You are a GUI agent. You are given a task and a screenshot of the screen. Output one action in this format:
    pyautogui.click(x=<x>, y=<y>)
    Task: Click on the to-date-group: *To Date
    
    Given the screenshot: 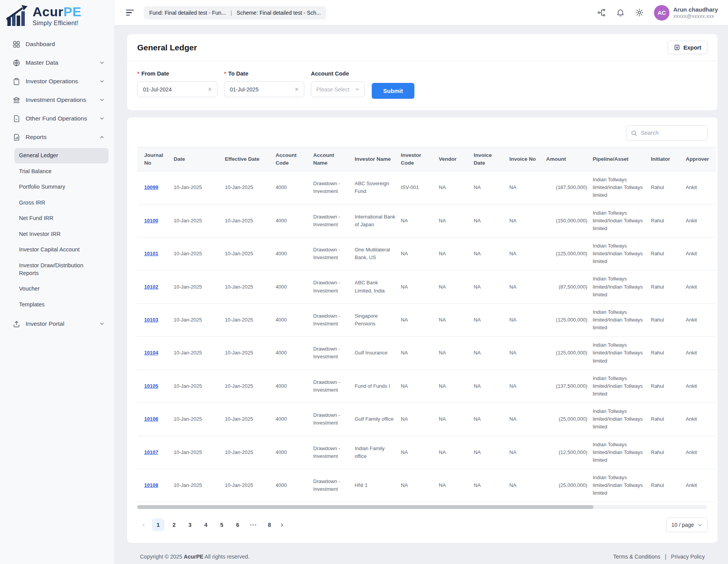 What is the action you would take?
    pyautogui.click(x=264, y=84)
    